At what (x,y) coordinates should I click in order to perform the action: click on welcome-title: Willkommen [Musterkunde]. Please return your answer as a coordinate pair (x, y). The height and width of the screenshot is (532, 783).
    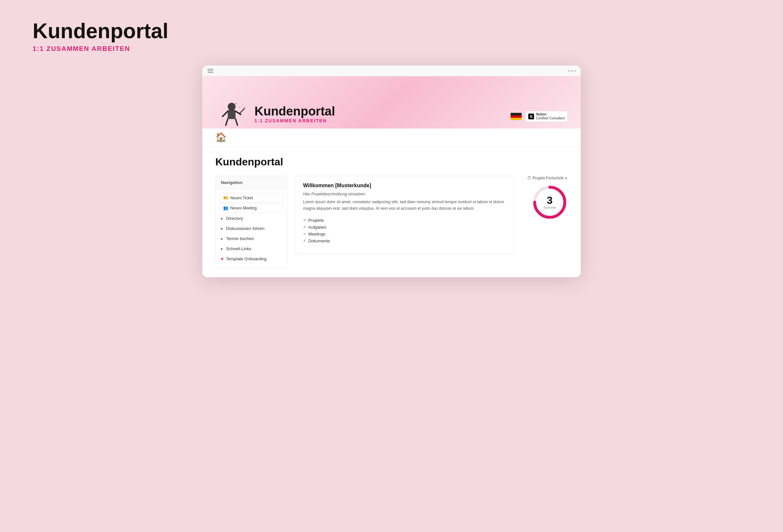
    Looking at the image, I should click on (405, 186).